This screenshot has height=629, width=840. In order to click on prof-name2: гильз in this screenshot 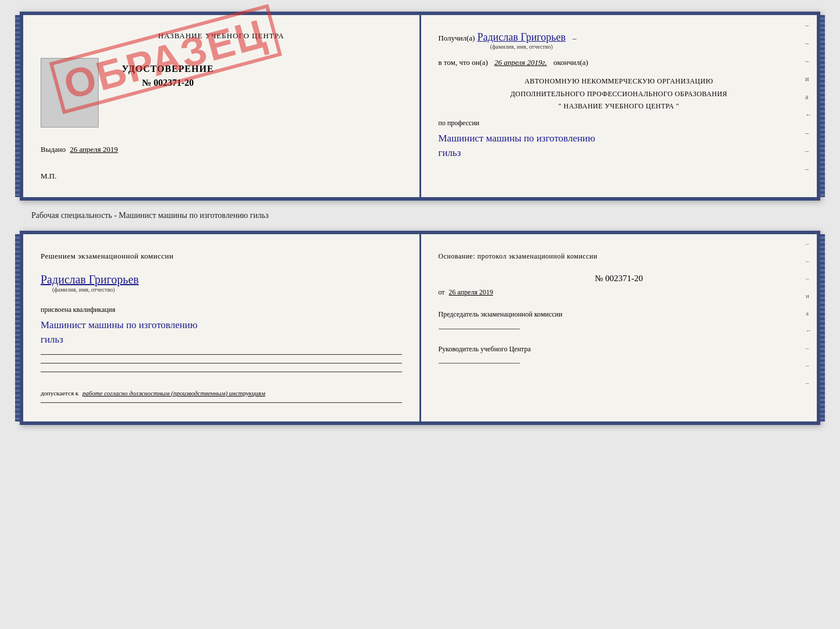, I will do `click(620, 153)`.